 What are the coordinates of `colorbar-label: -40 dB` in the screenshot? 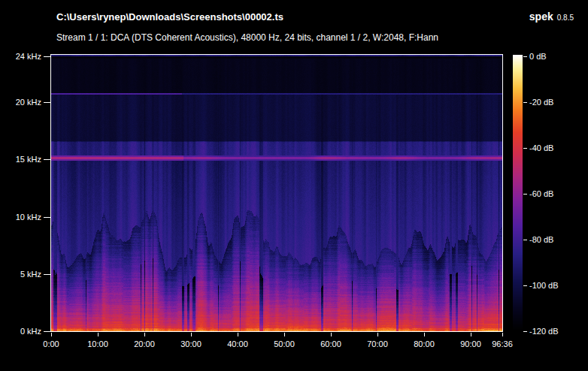 It's located at (541, 148).